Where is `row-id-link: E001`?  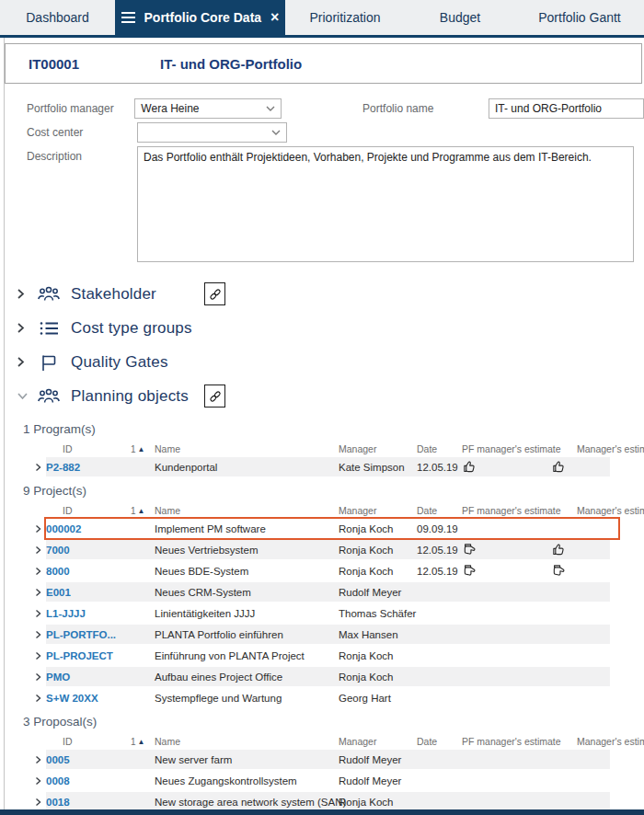
row-id-link: E001 is located at coordinates (100, 592).